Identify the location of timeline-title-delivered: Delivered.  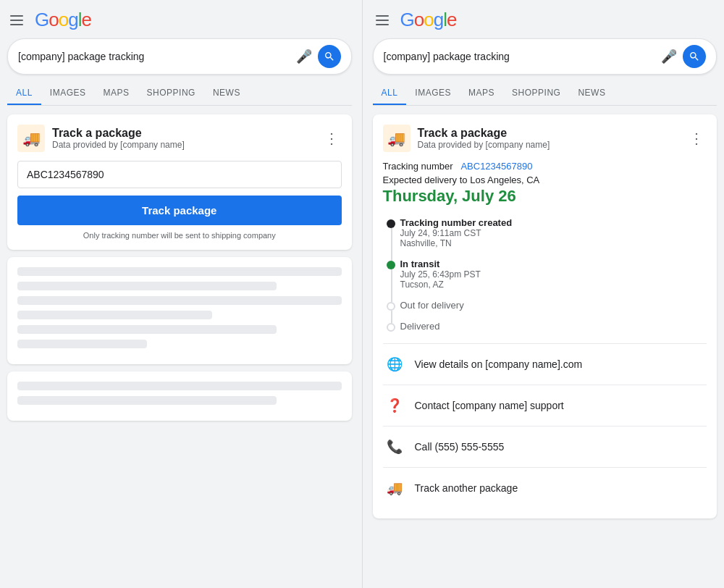
(554, 326).